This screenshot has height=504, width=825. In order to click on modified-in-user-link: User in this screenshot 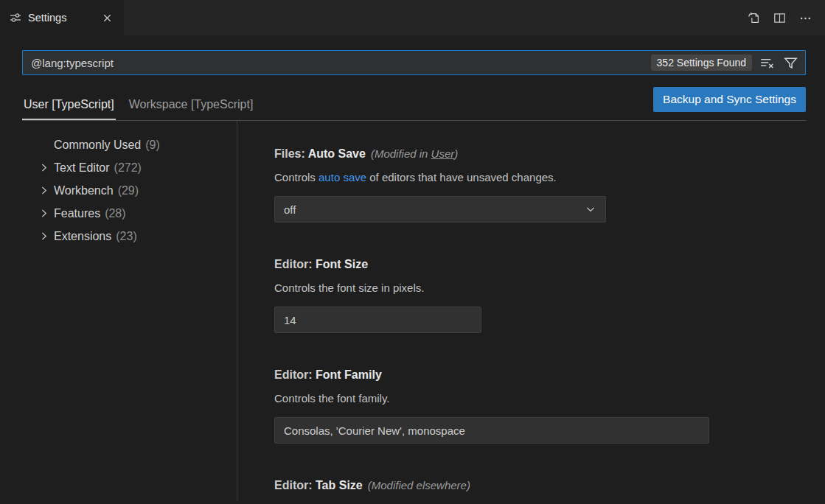, I will do `click(443, 153)`.